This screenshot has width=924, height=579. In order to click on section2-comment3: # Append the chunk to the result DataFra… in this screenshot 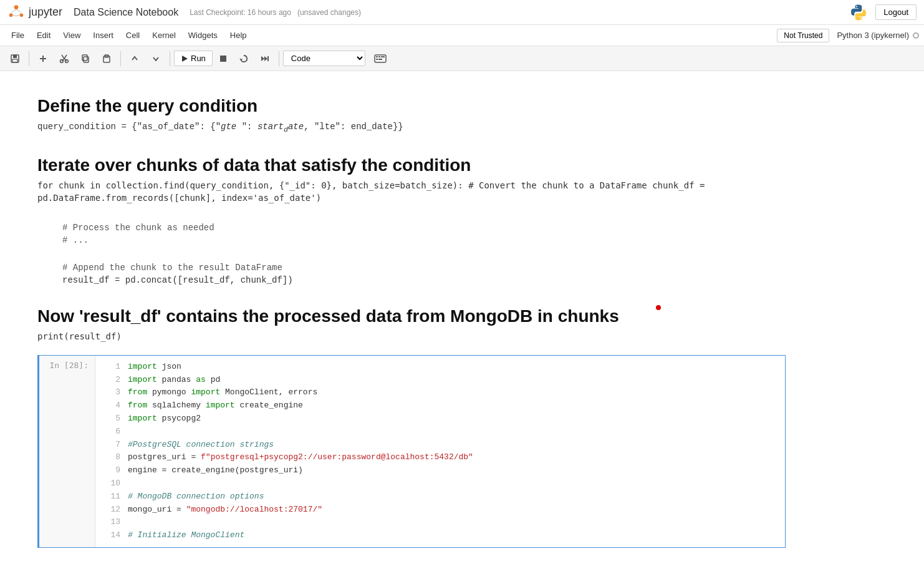, I will do `click(424, 268)`.